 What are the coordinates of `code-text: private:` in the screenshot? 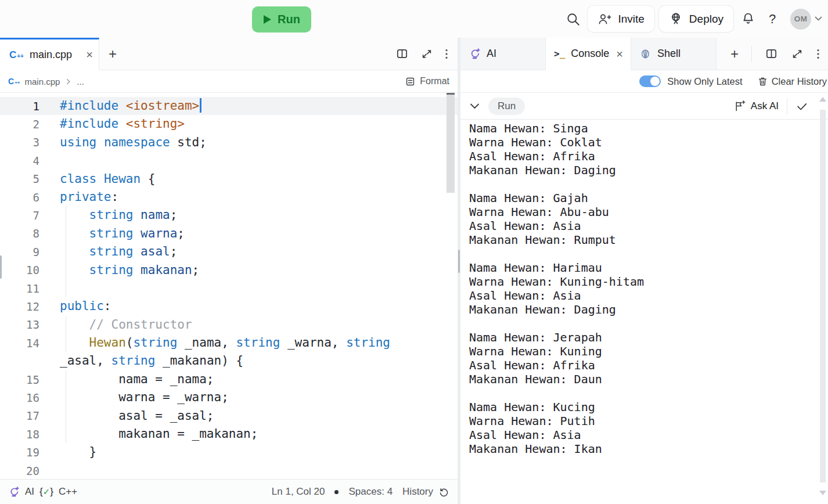 It's located at (249, 197).